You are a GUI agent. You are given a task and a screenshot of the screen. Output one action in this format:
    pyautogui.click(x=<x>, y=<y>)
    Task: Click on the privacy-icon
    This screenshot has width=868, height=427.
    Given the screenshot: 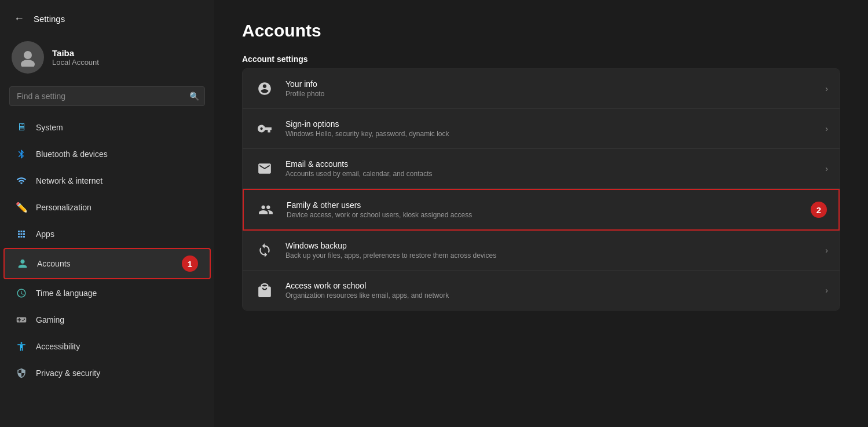 What is the action you would take?
    pyautogui.click(x=21, y=373)
    